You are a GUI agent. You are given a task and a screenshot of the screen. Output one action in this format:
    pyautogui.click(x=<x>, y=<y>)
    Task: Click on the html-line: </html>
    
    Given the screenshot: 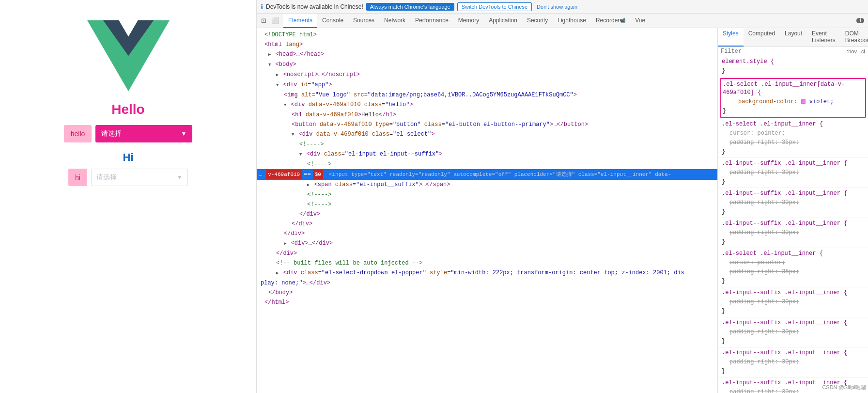 What is the action you would take?
    pyautogui.click(x=487, y=302)
    